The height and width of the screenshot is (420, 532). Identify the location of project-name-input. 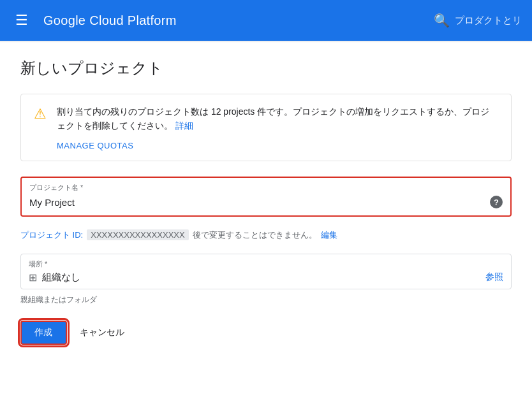
(257, 203).